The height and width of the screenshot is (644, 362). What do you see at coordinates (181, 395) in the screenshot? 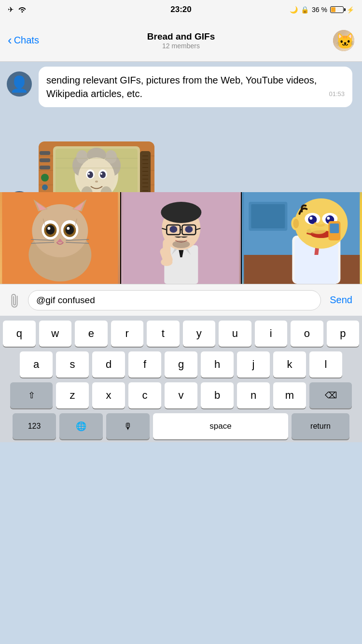
I see `keyboard-row-3: ⇧ z x c v b n m ⌫` at bounding box center [181, 395].